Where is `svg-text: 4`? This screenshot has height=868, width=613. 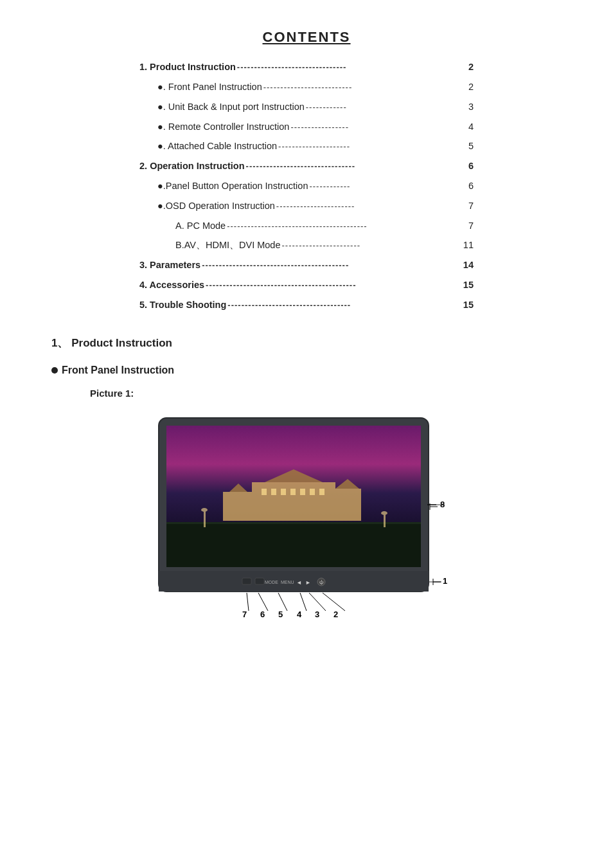 svg-text: 4 is located at coordinates (299, 615).